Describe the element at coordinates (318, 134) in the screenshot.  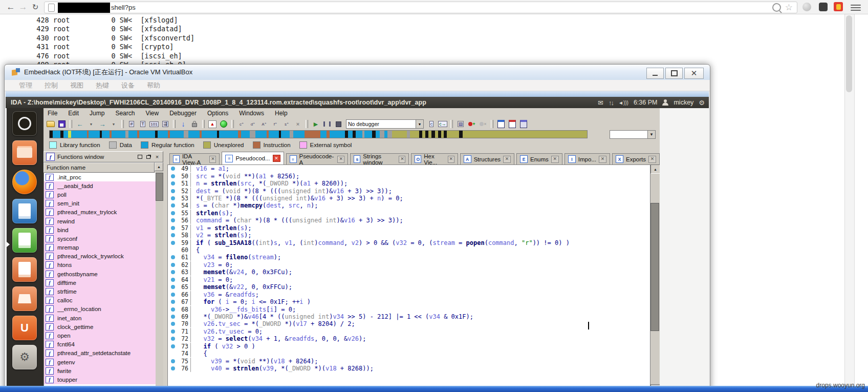
I see `navigator-band` at that location.